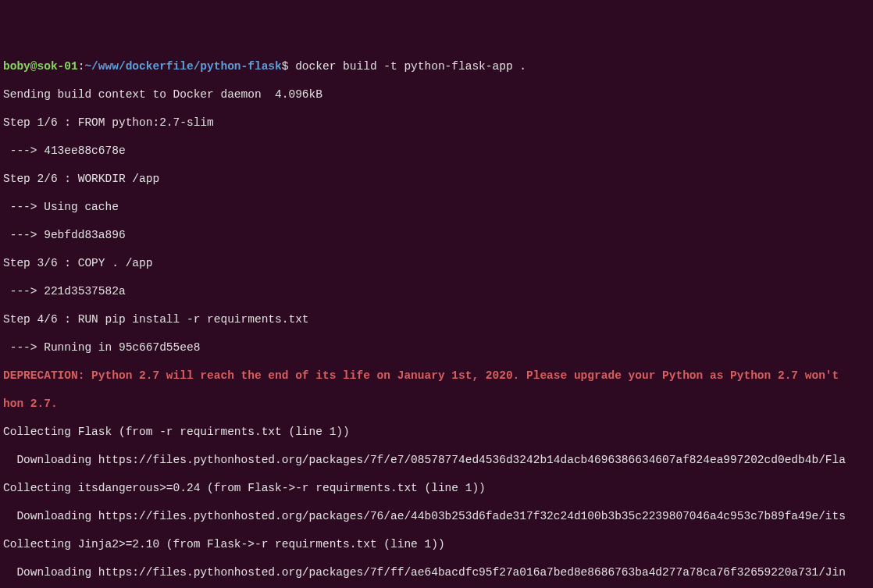 The width and height of the screenshot is (873, 588). What do you see at coordinates (41, 66) in the screenshot?
I see `prompt-user: boby@sok-01` at bounding box center [41, 66].